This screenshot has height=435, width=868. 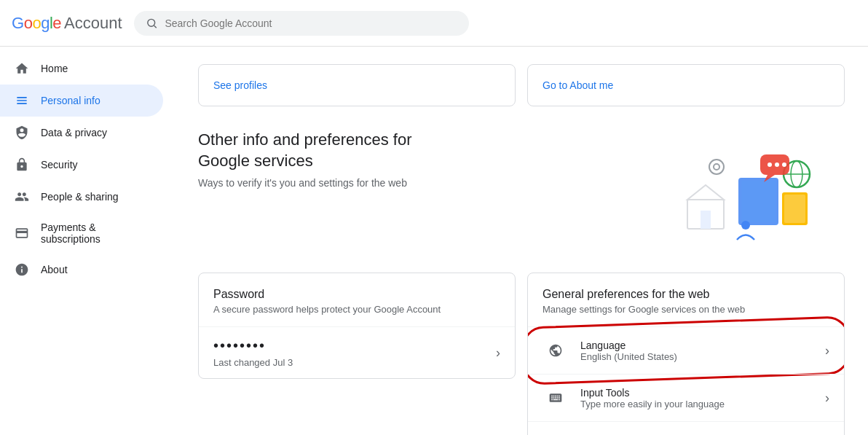 I want to click on app-header: Google Account, so click(x=434, y=23).